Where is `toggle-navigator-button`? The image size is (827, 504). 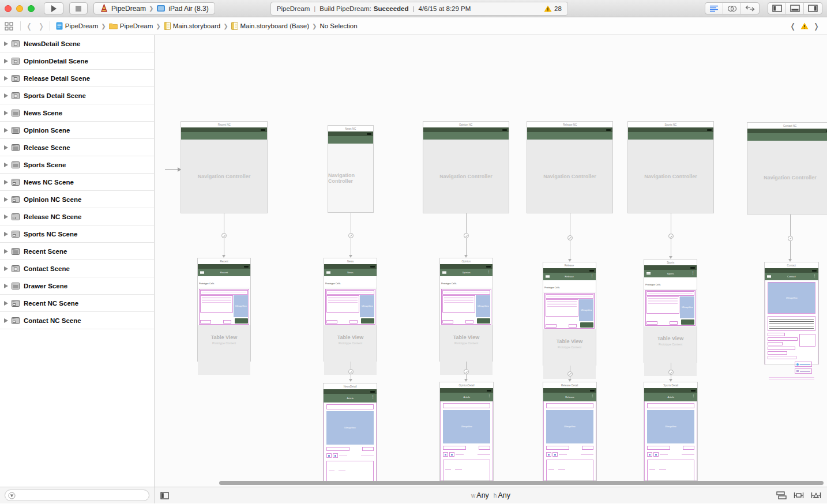
toggle-navigator-button is located at coordinates (777, 8).